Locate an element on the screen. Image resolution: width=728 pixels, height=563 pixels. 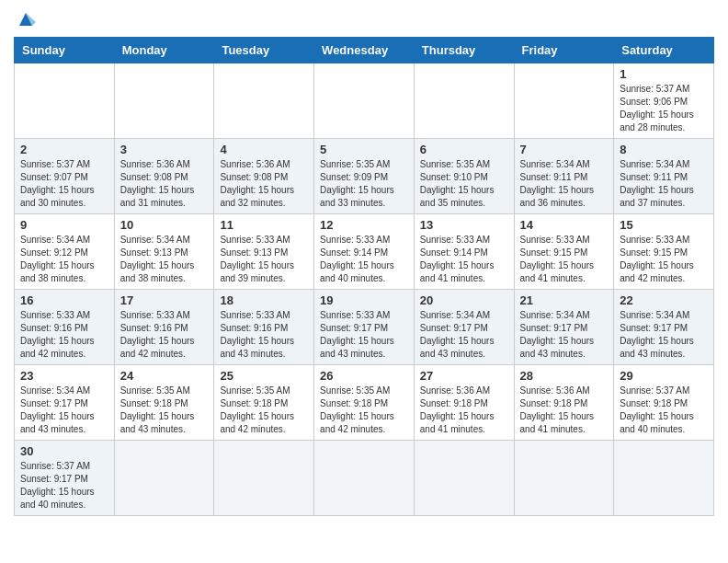
day-number: 30 is located at coordinates (64, 451).